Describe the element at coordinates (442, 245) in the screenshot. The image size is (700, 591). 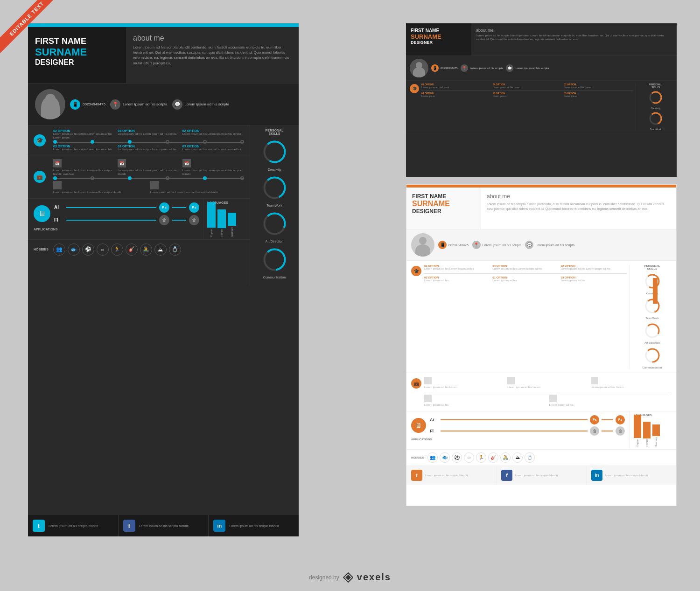
I see `light-phone-icon: 📱` at that location.